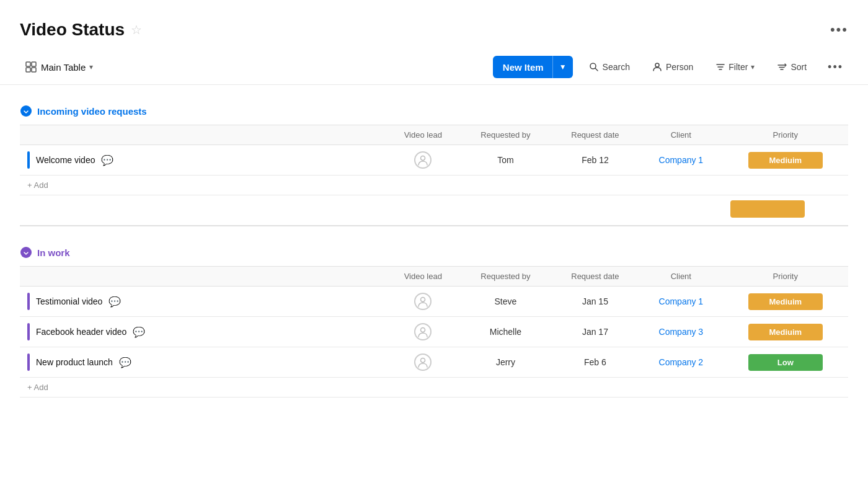 The width and height of the screenshot is (868, 480). Describe the element at coordinates (434, 301) in the screenshot. I see `table-row: Testimonial video 💬 Steve Jan` at that location.